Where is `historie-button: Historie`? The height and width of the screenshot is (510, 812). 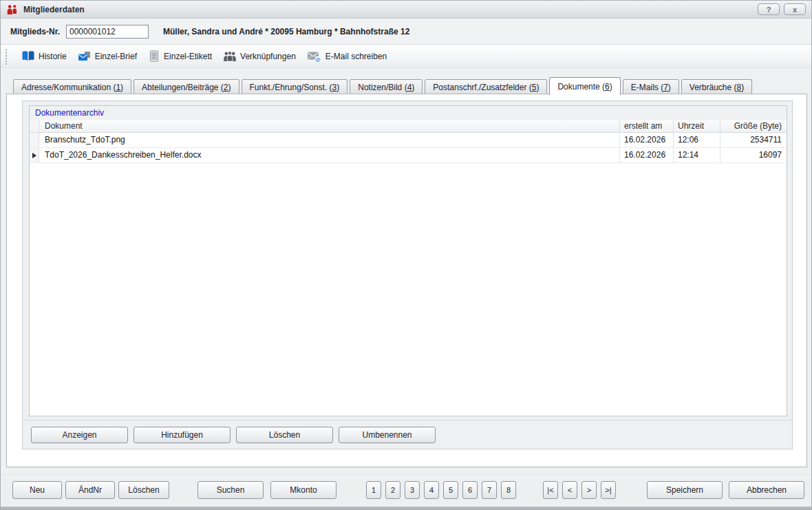
historie-button: Historie is located at coordinates (44, 56).